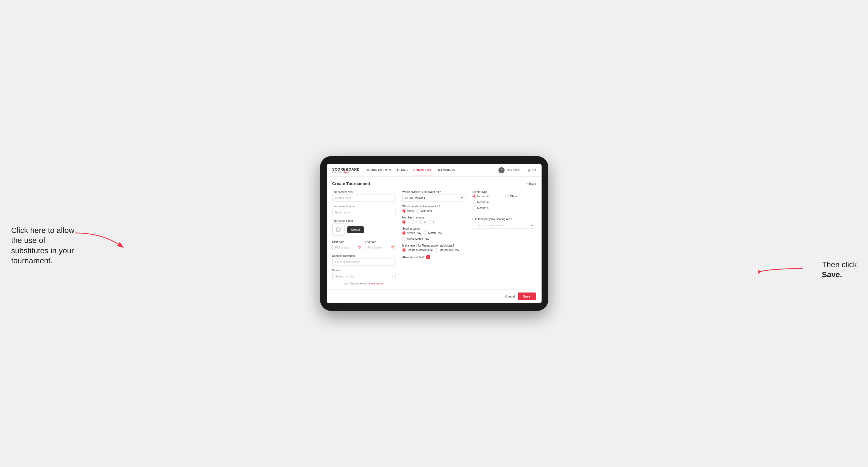 The height and width of the screenshot is (467, 868). What do you see at coordinates (434, 220) in the screenshot?
I see `rounds-group: Number of rounds 1 2` at bounding box center [434, 220].